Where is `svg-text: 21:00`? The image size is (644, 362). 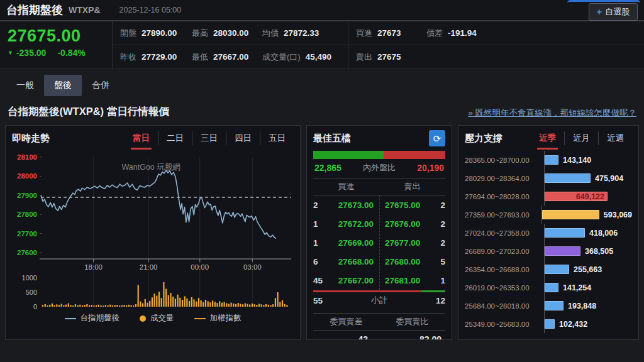
svg-text: 21:00 is located at coordinates (148, 267).